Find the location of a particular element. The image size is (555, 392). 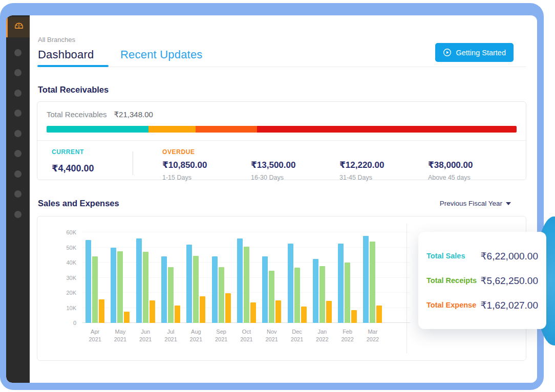

overdue-bucket: ₹12,220.00 31-45 Days is located at coordinates (384, 170).